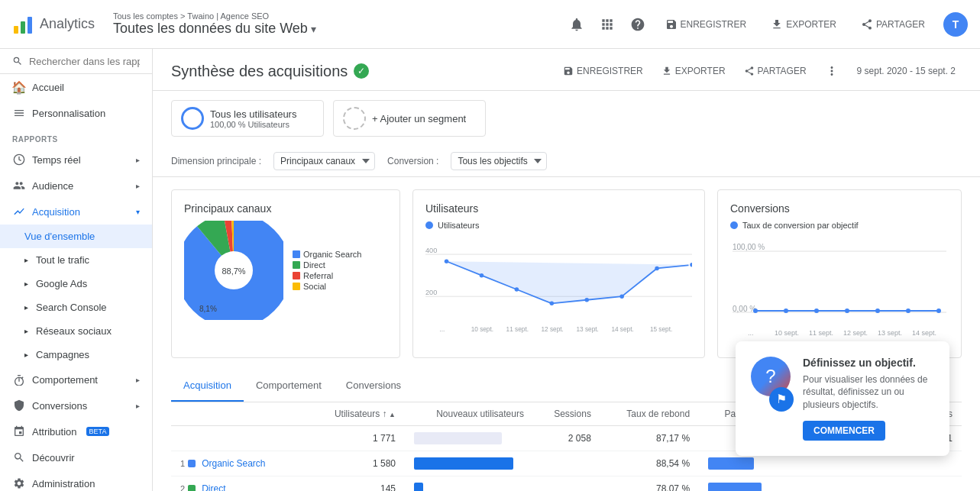 The width and height of the screenshot is (980, 491). What do you see at coordinates (868, 399) in the screenshot?
I see `conv-text-area: Définissez un objectif. Pour visualiser …` at bounding box center [868, 399].